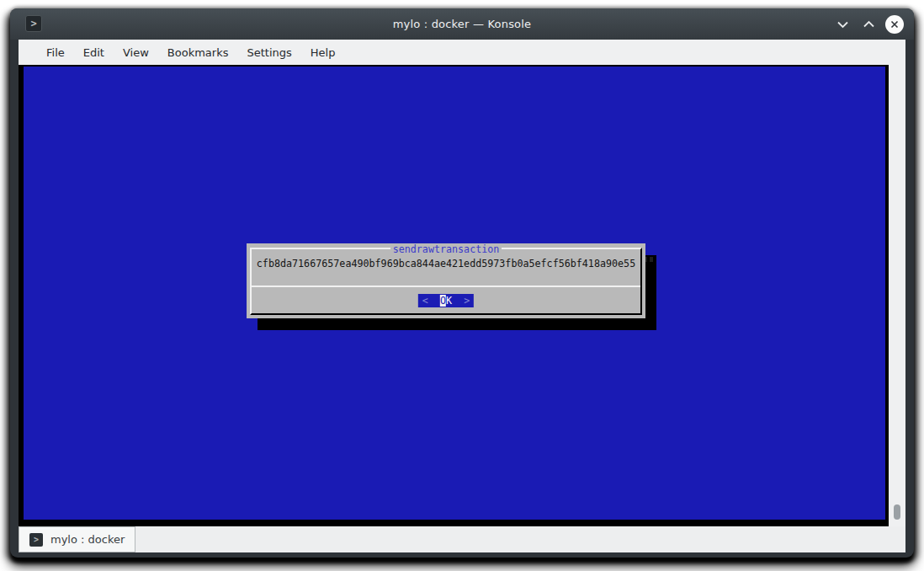 The image size is (924, 571). What do you see at coordinates (462, 24) in the screenshot?
I see `titlebar: > mylo : docker — Konsole` at bounding box center [462, 24].